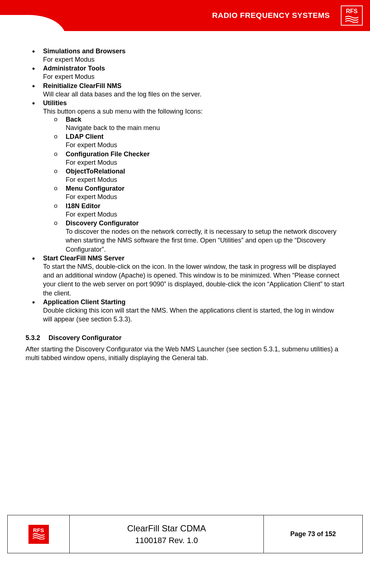 This screenshot has height=588, width=370. What do you see at coordinates (205, 159) in the screenshot?
I see `list-item: Configuration File Checker For expert Mo…` at bounding box center [205, 159].